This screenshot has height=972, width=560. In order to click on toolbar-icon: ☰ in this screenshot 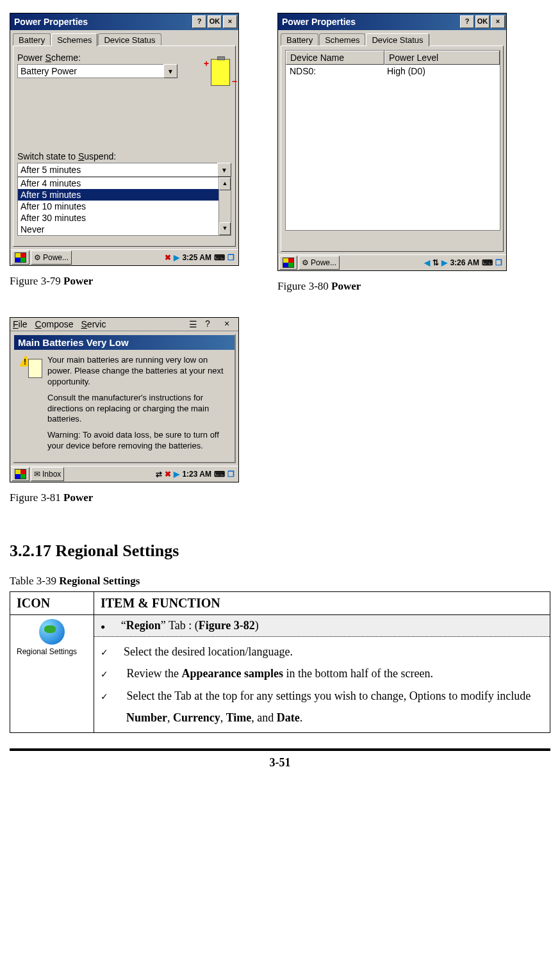, I will do `click(194, 324)`.